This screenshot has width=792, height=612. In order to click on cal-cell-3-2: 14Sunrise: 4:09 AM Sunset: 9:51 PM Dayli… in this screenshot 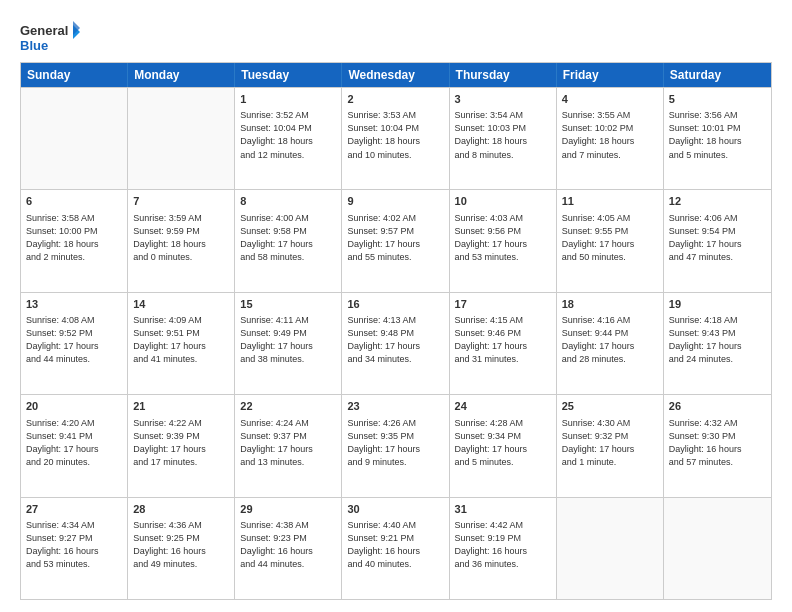, I will do `click(182, 344)`.